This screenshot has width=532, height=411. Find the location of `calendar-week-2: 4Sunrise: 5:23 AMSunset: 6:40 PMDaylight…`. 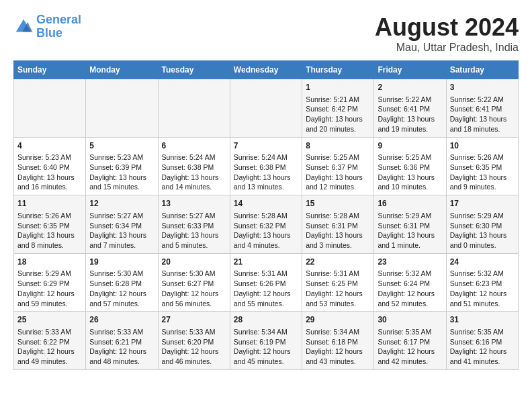

calendar-week-2: 4Sunrise: 5:23 AMSunset: 6:40 PMDaylight… is located at coordinates (266, 167).